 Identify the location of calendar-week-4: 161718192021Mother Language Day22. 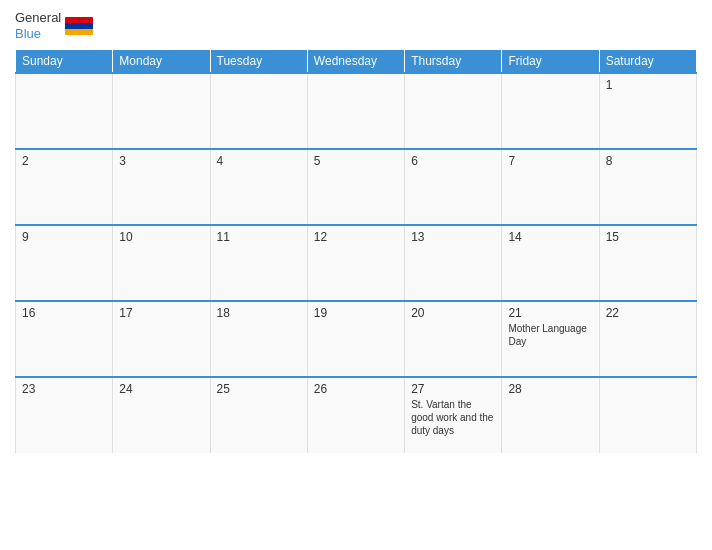
(356, 339).